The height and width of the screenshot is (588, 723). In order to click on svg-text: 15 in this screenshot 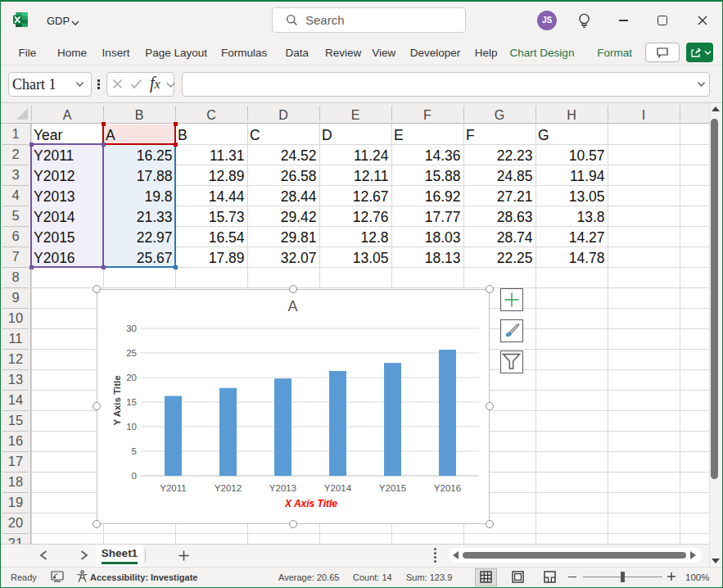, I will do `click(131, 402)`.